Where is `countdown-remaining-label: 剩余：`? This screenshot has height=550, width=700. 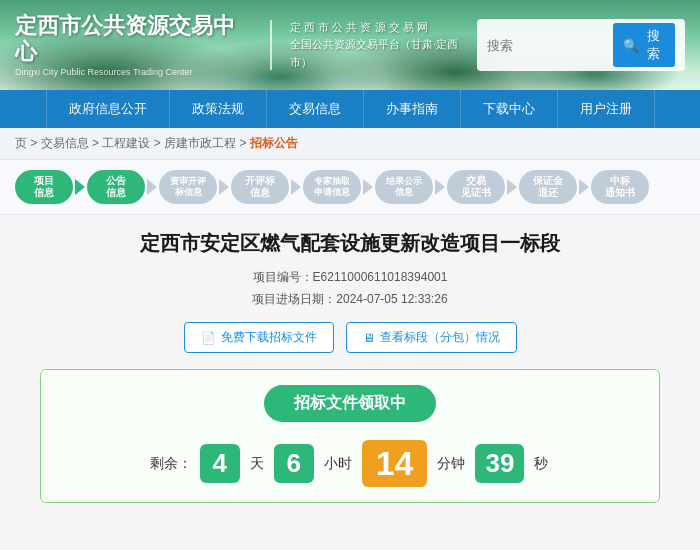
countdown-remaining-label: 剩余： is located at coordinates (171, 464).